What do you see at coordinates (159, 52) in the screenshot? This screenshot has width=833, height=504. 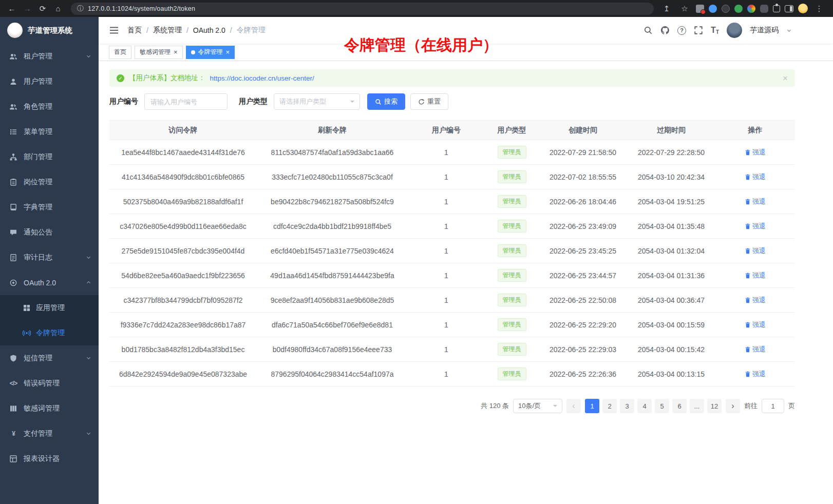 I see `tab-1: 敏感词管理×` at bounding box center [159, 52].